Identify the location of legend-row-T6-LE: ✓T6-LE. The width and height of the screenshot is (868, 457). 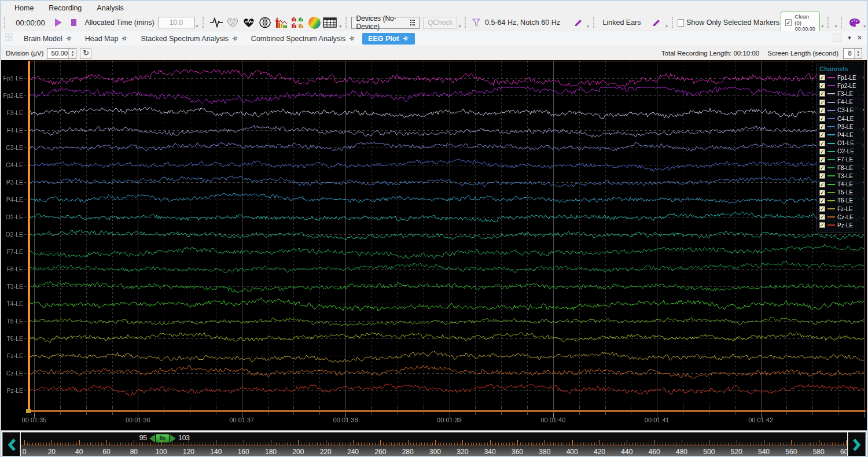
(840, 201).